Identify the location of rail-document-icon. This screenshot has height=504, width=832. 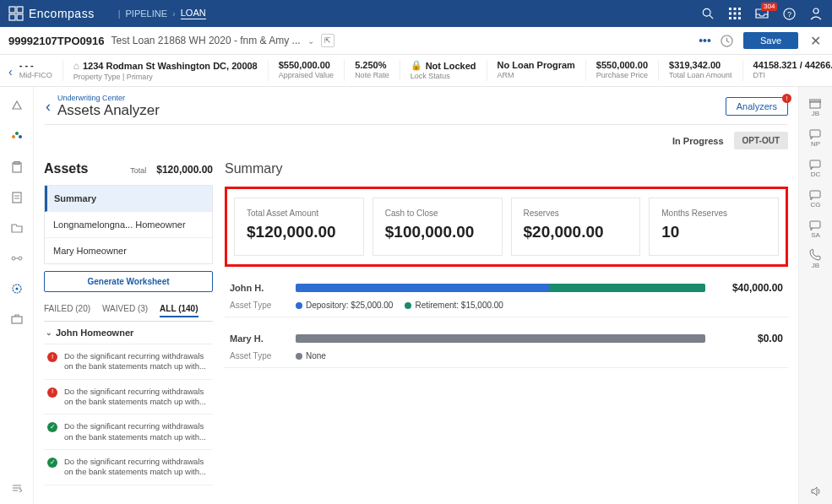
(17, 198).